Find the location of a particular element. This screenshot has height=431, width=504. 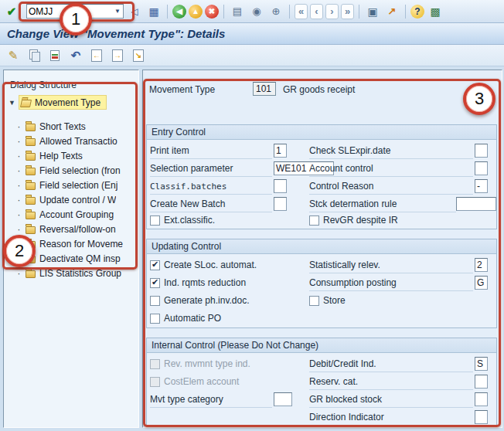

find-icon: ◉ is located at coordinates (257, 12).